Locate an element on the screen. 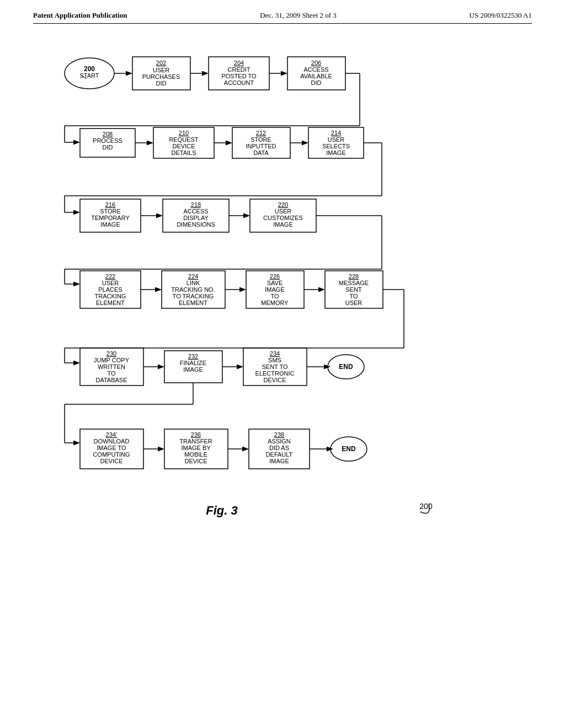 The height and width of the screenshot is (728, 565). page-header: Patent Application Publication Dec. 31, … is located at coordinates (282, 18).